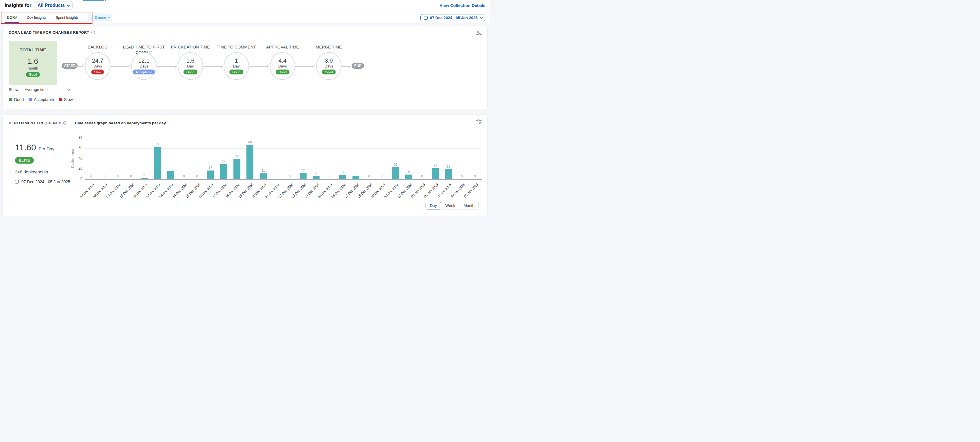  Describe the element at coordinates (70, 66) in the screenshot. I see `flow-start-node: START` at that location.